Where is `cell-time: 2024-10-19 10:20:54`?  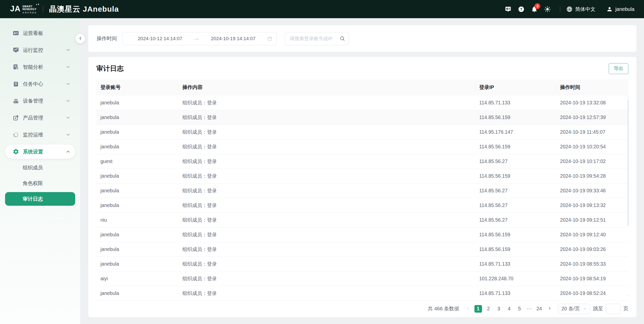 cell-time: 2024-10-19 10:20:54 is located at coordinates (592, 147).